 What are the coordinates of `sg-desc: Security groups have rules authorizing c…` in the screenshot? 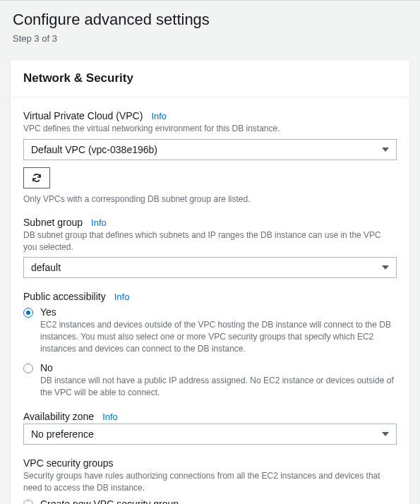 It's located at (210, 482).